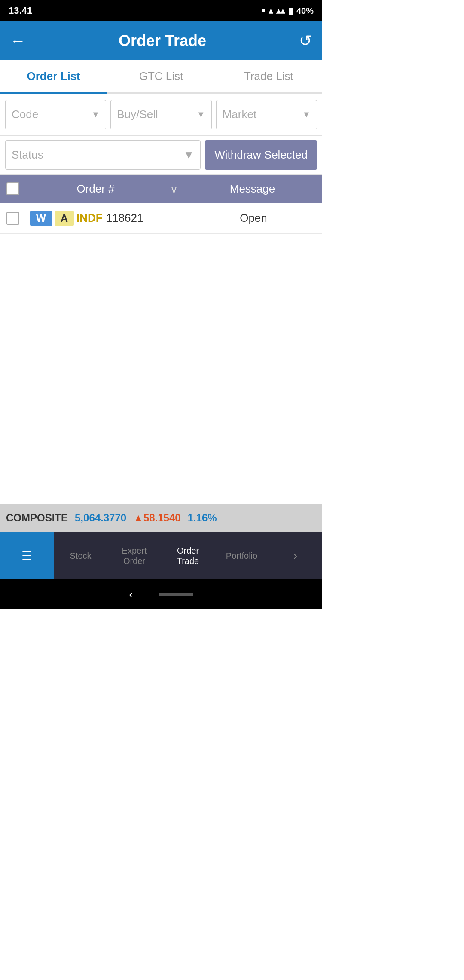 Image resolution: width=464 pixels, height=980 pixels. I want to click on stock-code: INDF, so click(89, 218).